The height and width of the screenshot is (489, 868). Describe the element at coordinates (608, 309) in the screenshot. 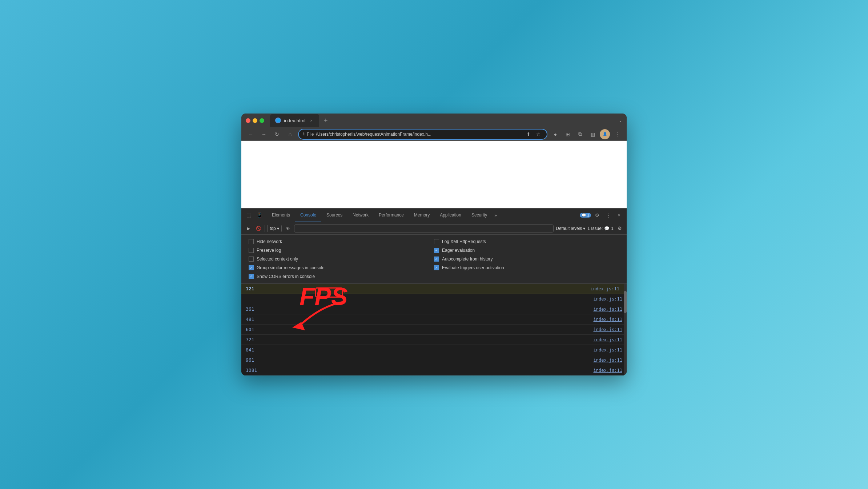

I see `log-source-3: index.js:11` at that location.